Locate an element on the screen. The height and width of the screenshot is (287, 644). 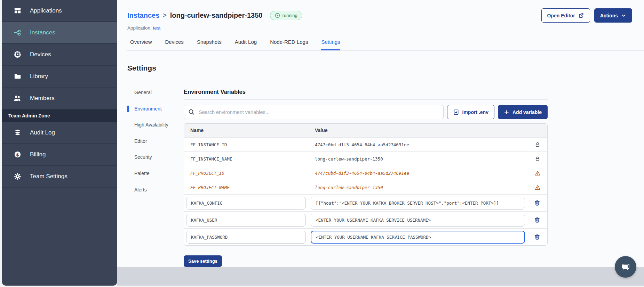
settings-title: Settings is located at coordinates (381, 68).